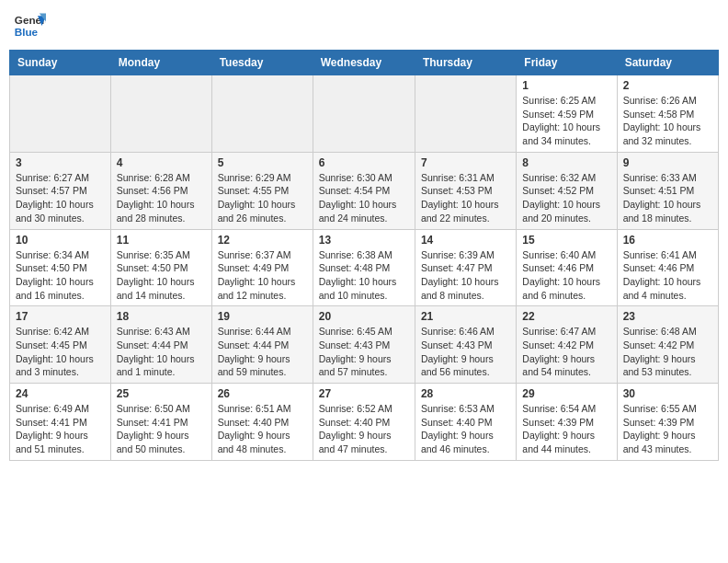  What do you see at coordinates (61, 190) in the screenshot?
I see `calendar-cell: 3Sunrise: 6:27 AM Sunset: 4:57 PM Daylig…` at bounding box center [61, 190].